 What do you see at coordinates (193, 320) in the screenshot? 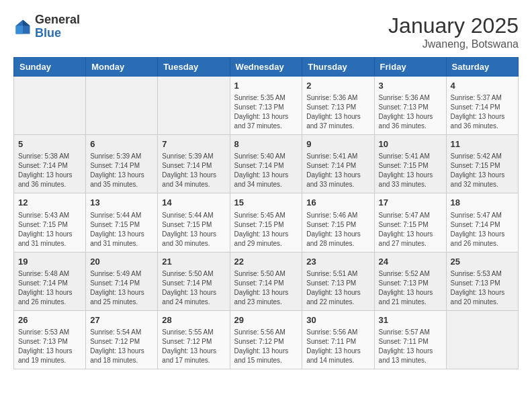
I see `day-number: 28` at bounding box center [193, 320].